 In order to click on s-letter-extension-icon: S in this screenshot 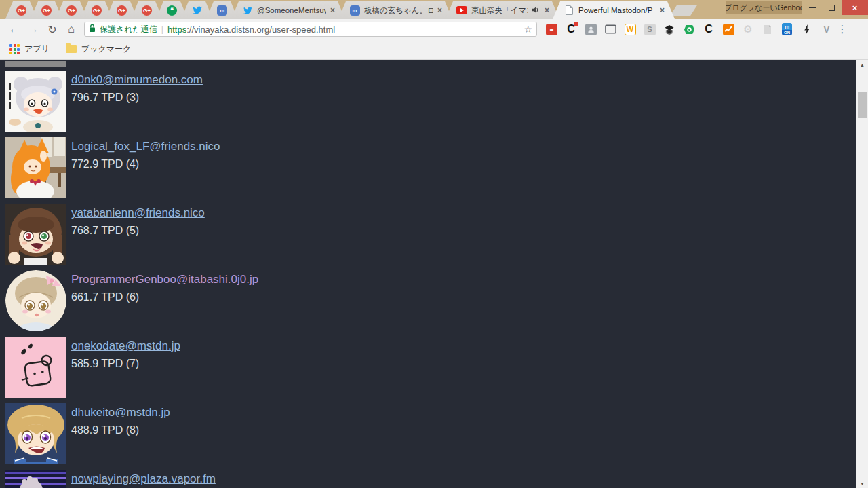, I will do `click(650, 29)`.